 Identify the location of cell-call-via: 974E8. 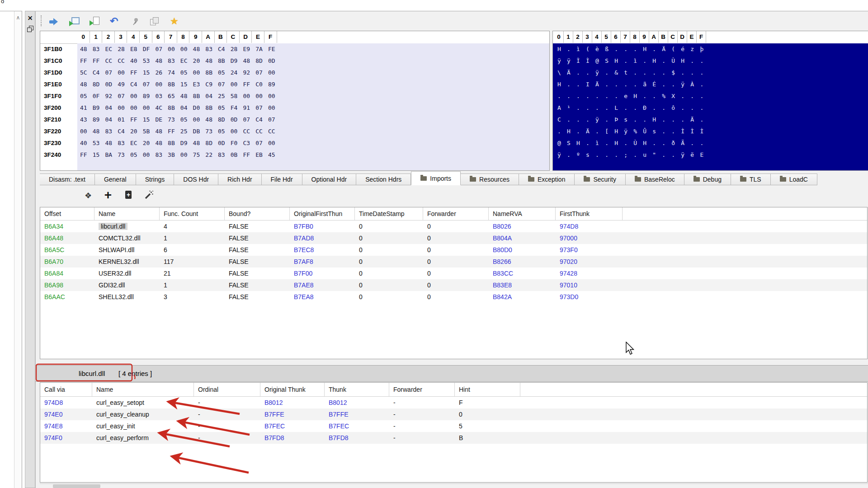
(66, 426).